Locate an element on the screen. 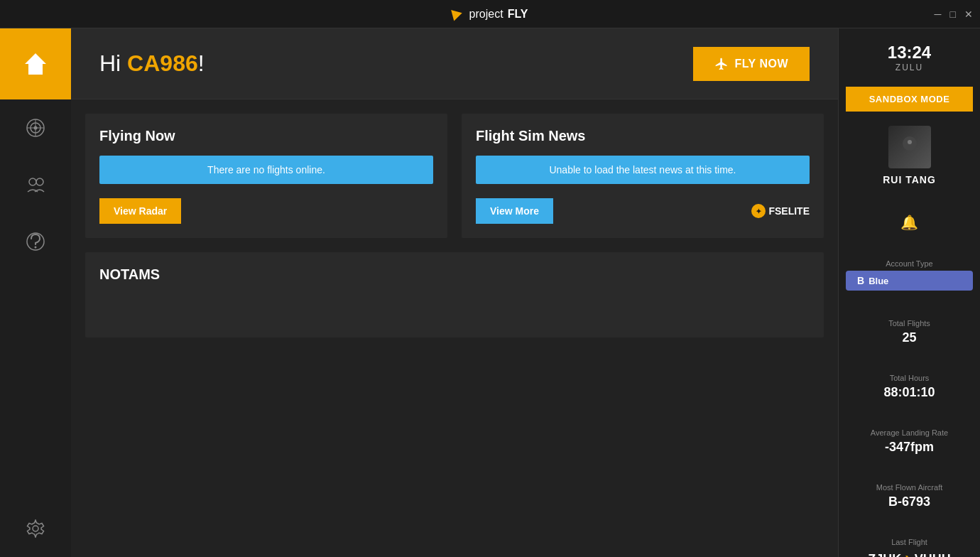 The width and height of the screenshot is (980, 557). most-flown-label: Most Flown Aircraft is located at coordinates (909, 487).